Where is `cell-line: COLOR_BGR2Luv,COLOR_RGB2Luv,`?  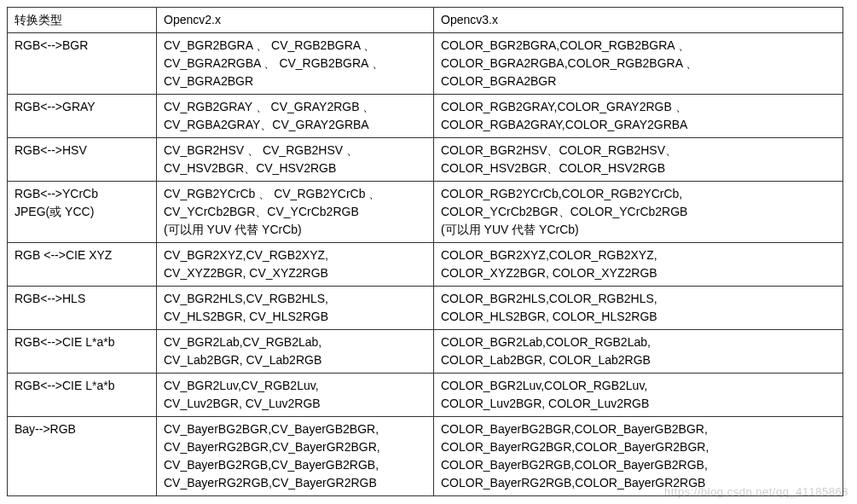 cell-line: COLOR_BGR2Luv,COLOR_RGB2Luv, is located at coordinates (638, 385).